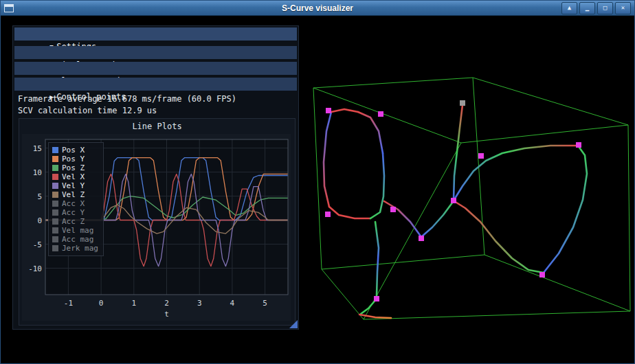 The height and width of the screenshot is (364, 635). What do you see at coordinates (76, 150) in the screenshot?
I see `legend-item-pos-x: Pos X` at bounding box center [76, 150].